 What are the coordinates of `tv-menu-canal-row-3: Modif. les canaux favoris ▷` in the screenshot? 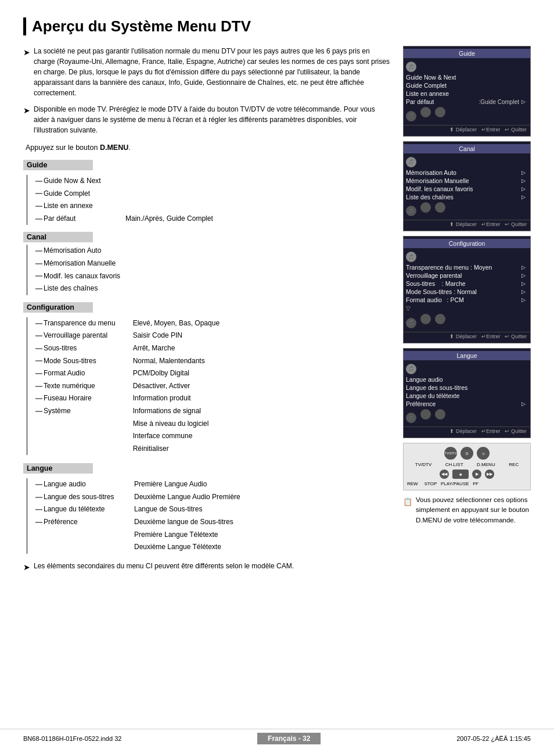 It's located at (467, 189).